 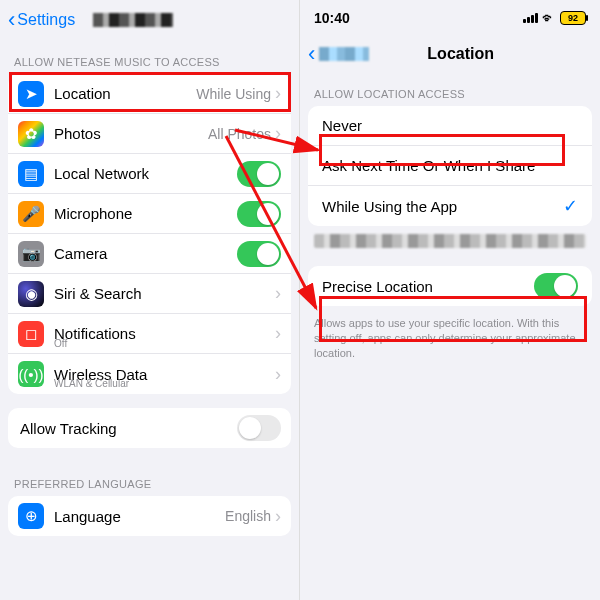 What do you see at coordinates (450, 126) in the screenshot?
I see `option-label: Never` at bounding box center [450, 126].